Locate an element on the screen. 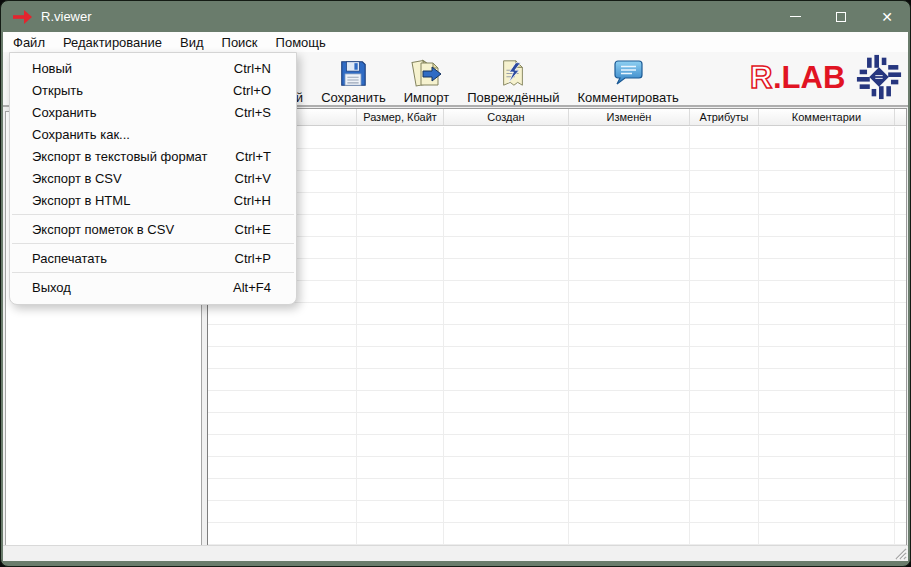 This screenshot has width=911, height=567. menu-item-label: Сохранить как... is located at coordinates (81, 134).